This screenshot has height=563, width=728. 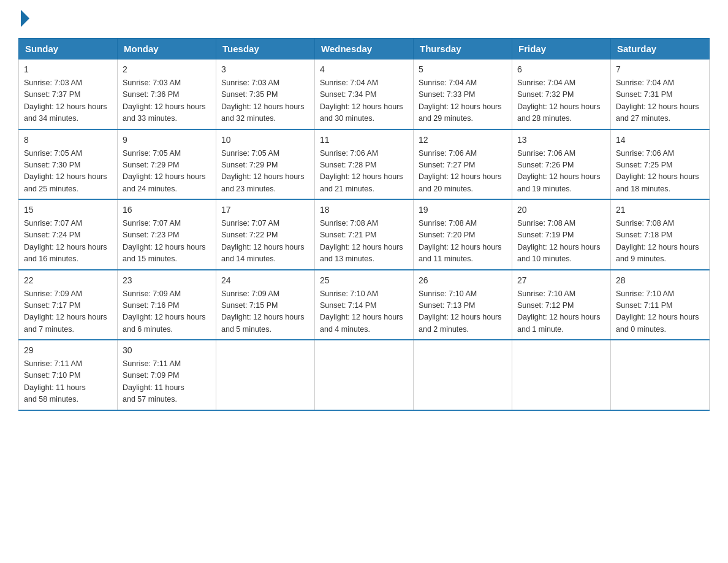 What do you see at coordinates (561, 281) in the screenshot?
I see `day-number: 27` at bounding box center [561, 281].